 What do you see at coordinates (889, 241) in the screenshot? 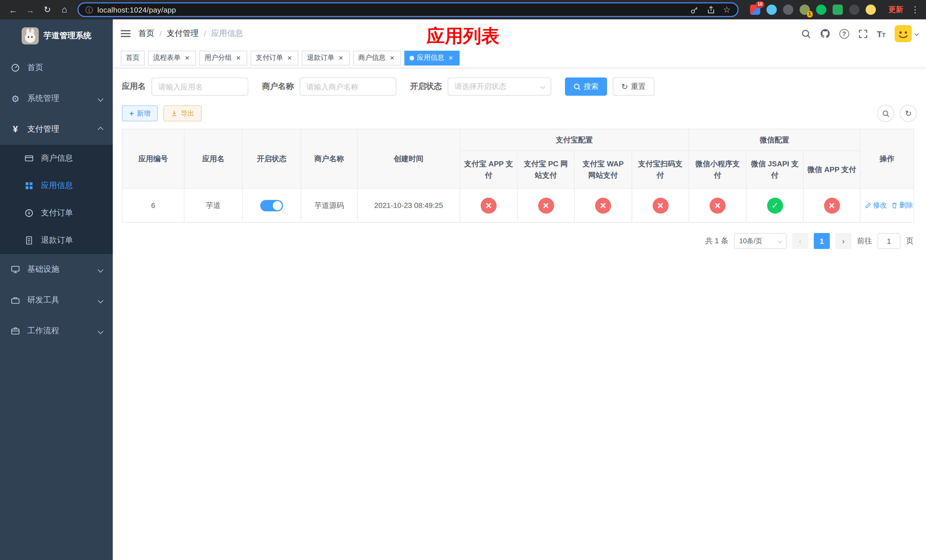
I see `goto-page-input` at bounding box center [889, 241].